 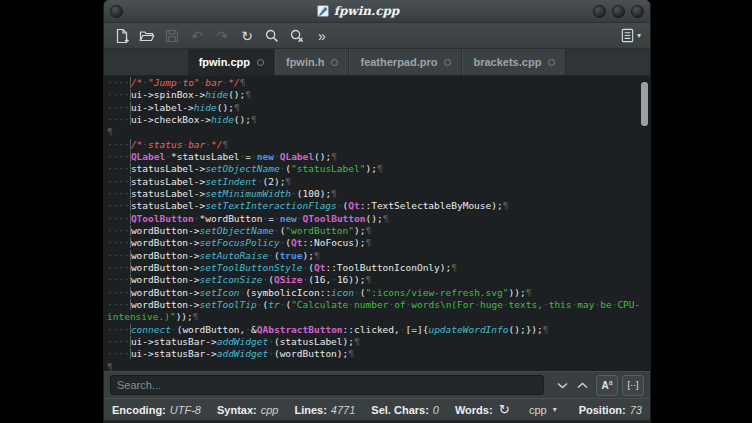 I want to click on open-folder-icon, so click(x=147, y=36).